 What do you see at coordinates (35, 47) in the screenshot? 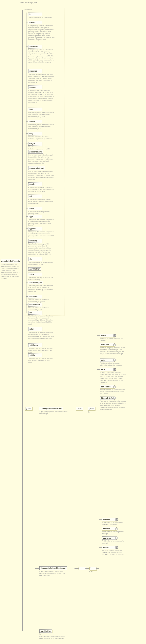
I see `attribute-node: creatoruri` at bounding box center [35, 47].